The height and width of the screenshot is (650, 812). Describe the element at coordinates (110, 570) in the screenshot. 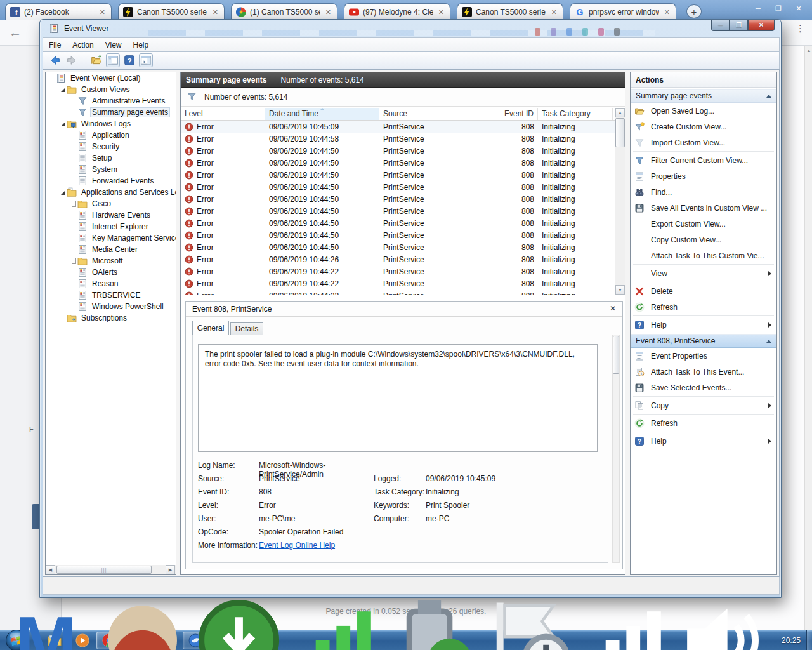

I see `tree-horizontal-scrollbar: ◀ ||| ▶` at that location.